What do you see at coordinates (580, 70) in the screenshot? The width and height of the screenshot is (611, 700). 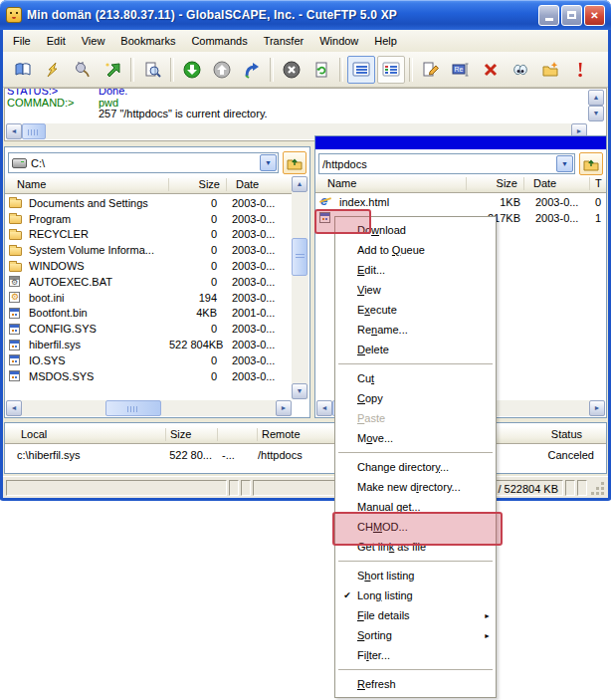 I see `urgent-button` at bounding box center [580, 70].